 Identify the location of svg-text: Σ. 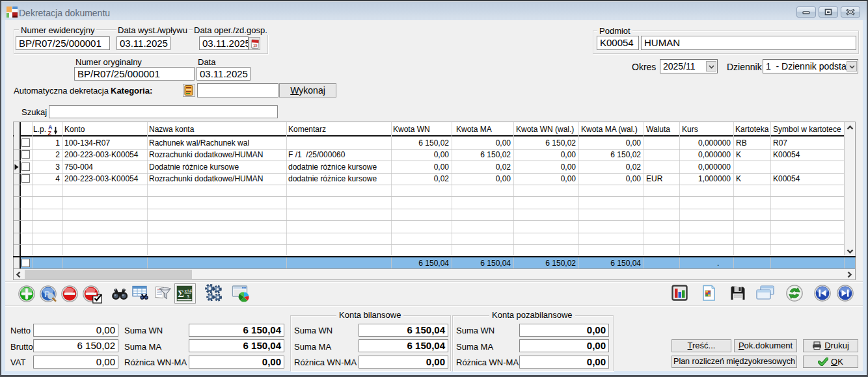
(181, 294).